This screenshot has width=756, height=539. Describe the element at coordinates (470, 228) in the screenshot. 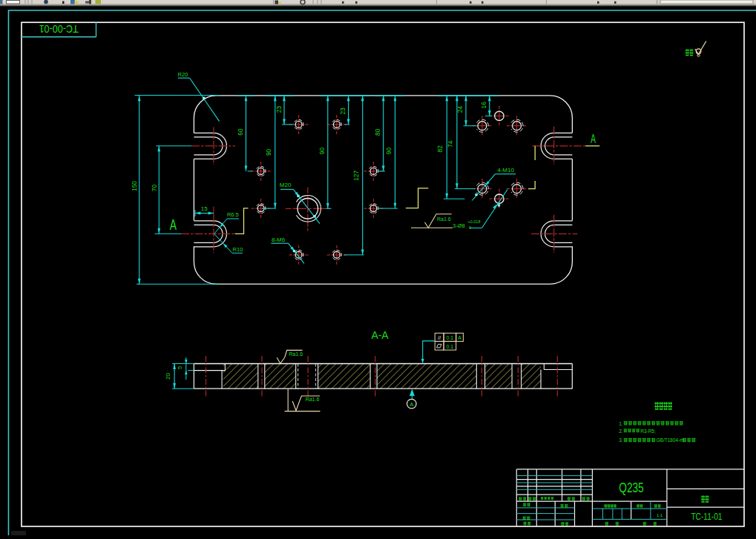

I see `svg-text: 0` at that location.